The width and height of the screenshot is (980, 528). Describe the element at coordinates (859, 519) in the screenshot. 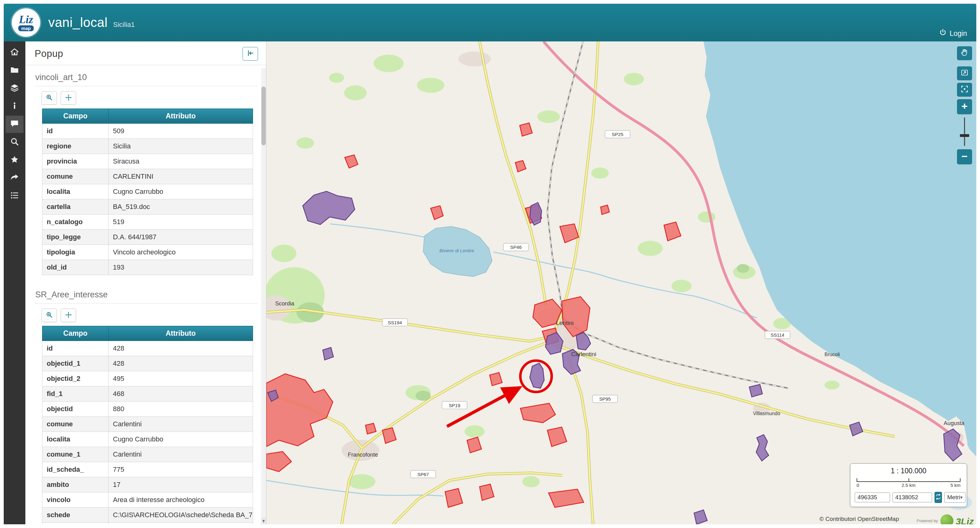

I see `osm-attribution-link: © Contributori OpenStreetMap` at that location.